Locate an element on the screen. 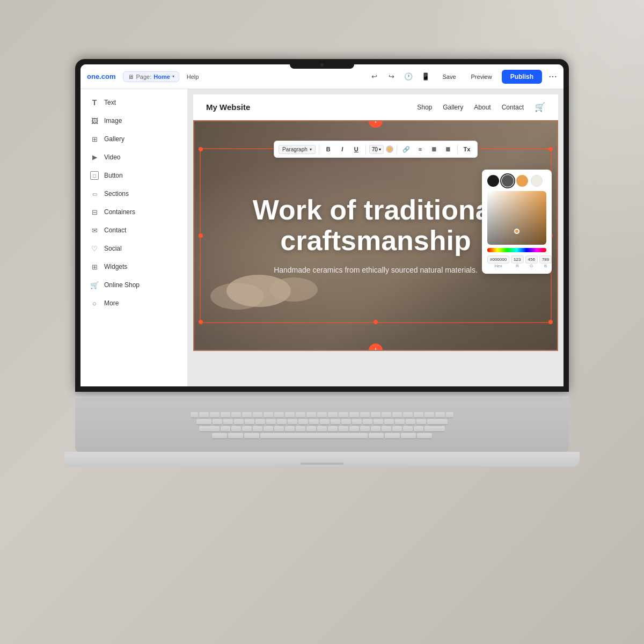 This screenshot has width=644, height=644. page-selector: 🖥 Page: Home ▾ is located at coordinates (151, 77).